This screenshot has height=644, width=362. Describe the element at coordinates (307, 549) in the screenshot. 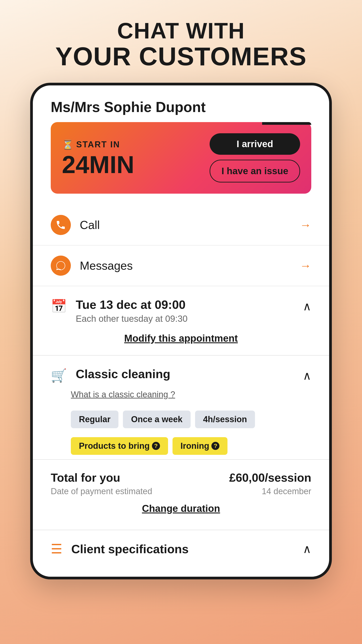

I see `client-specs-chevron: ∧` at that location.